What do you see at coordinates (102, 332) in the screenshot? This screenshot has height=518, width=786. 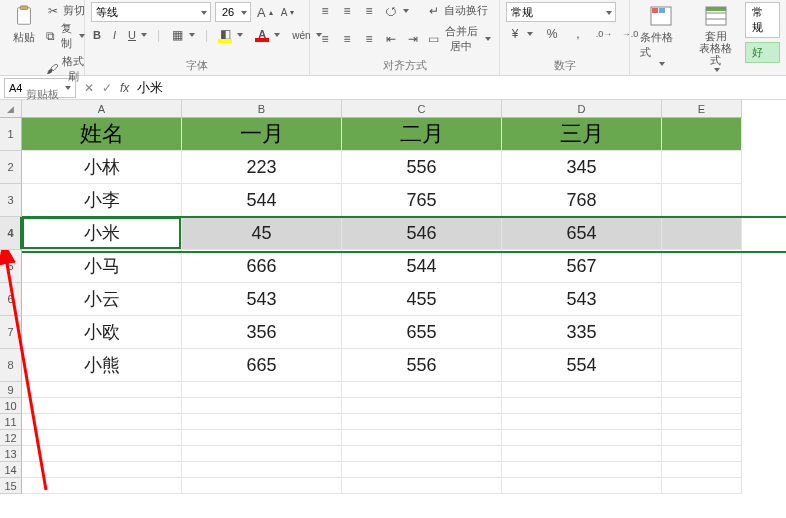 I see `cell-A7: 小欧` at bounding box center [102, 332].